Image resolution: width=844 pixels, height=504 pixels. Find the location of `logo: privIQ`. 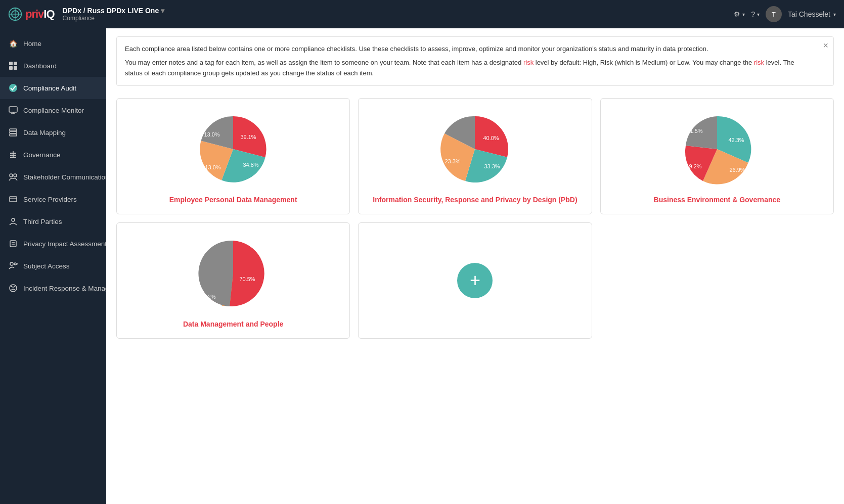

logo: privIQ is located at coordinates (31, 14).